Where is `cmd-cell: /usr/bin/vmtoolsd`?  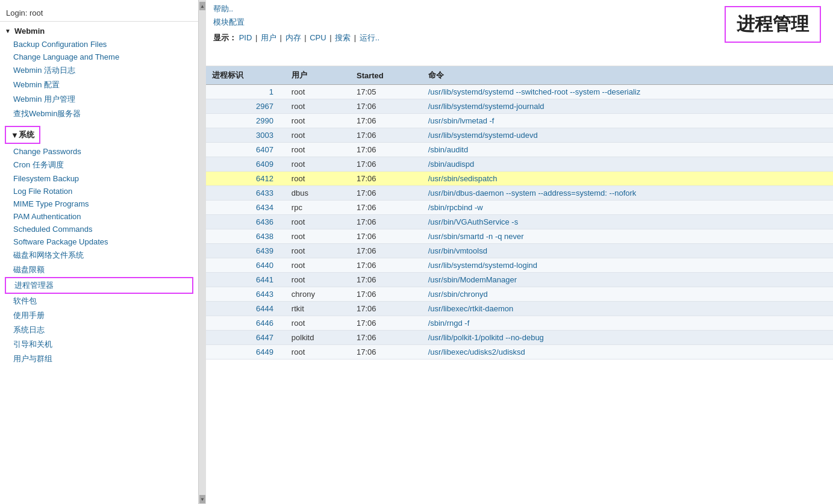 cmd-cell: /usr/bin/vmtoolsd is located at coordinates (628, 251).